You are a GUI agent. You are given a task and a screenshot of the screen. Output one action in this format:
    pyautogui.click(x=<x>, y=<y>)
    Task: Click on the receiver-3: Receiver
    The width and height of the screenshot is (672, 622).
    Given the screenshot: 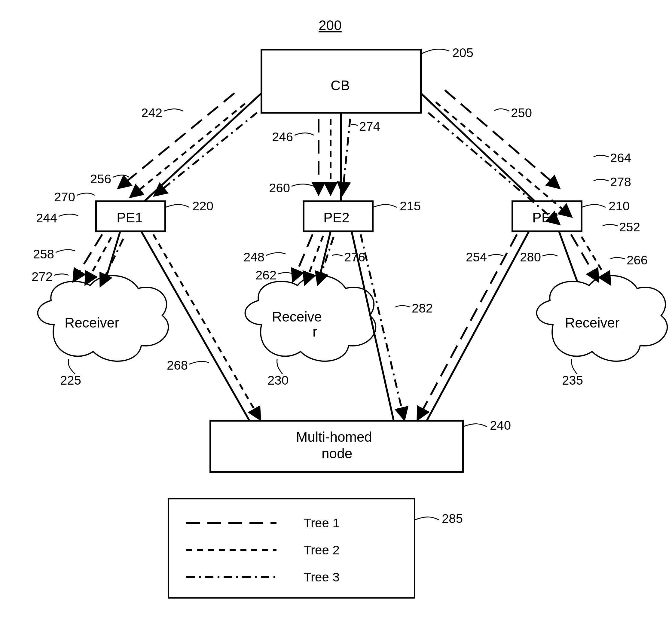 What is the action you would take?
    pyautogui.click(x=602, y=318)
    